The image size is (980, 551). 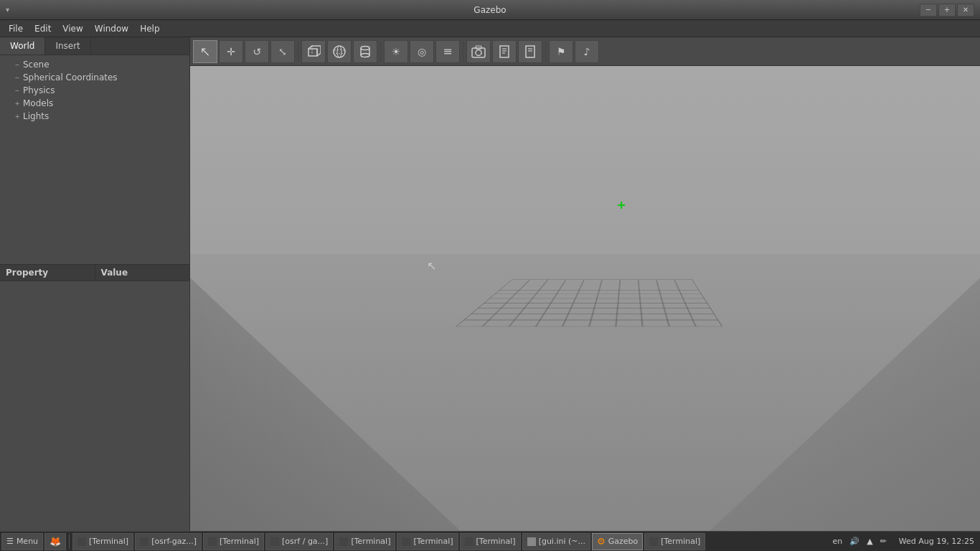 What do you see at coordinates (674, 542) in the screenshot?
I see `taskbar-terminal6: [Terminal]` at bounding box center [674, 542].